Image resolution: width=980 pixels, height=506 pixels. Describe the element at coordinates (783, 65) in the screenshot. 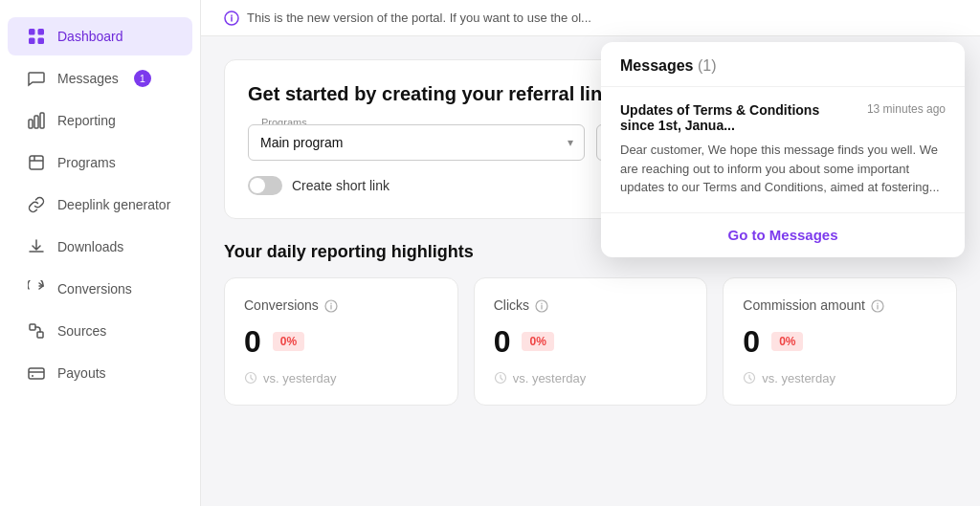

I see `popup-header: Messages (1)` at that location.